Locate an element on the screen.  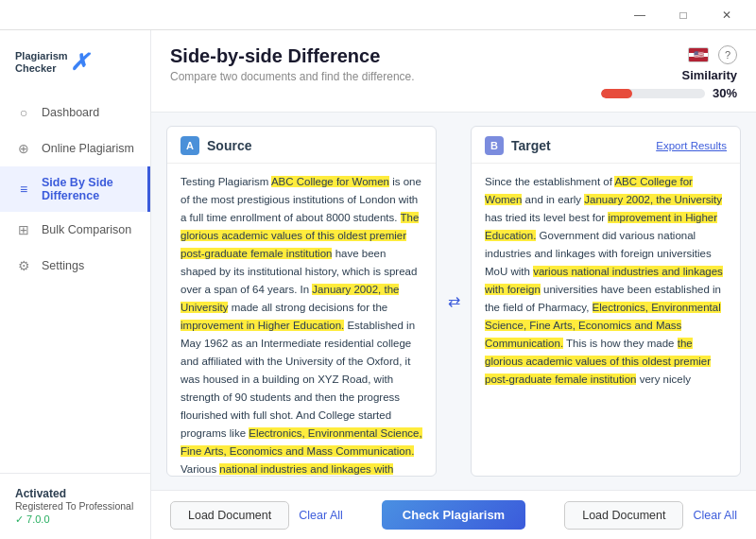
check-plagiarism-button: Check Plagiarism is located at coordinates (454, 514).